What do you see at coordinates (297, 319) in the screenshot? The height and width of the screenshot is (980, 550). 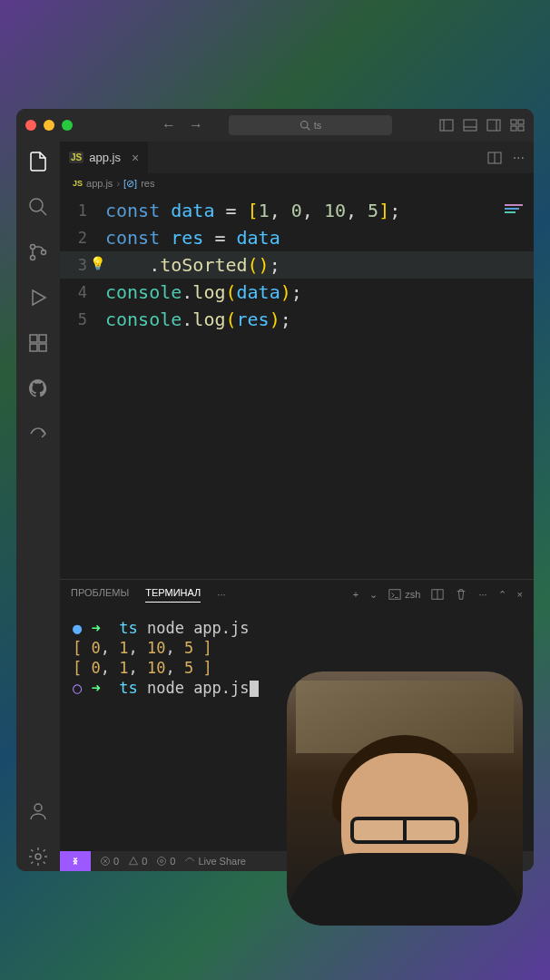 I see `code-line: 5console.log(res);` at bounding box center [297, 319].